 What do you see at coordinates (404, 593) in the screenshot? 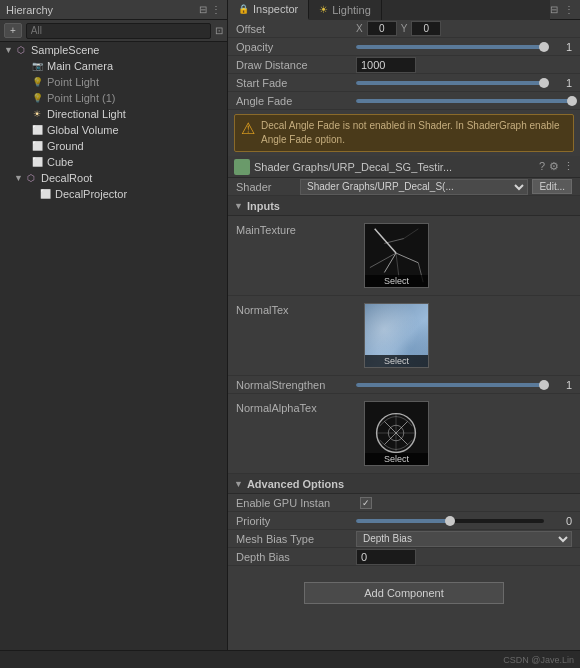
I see `add-component-button: Add Component` at bounding box center [404, 593].